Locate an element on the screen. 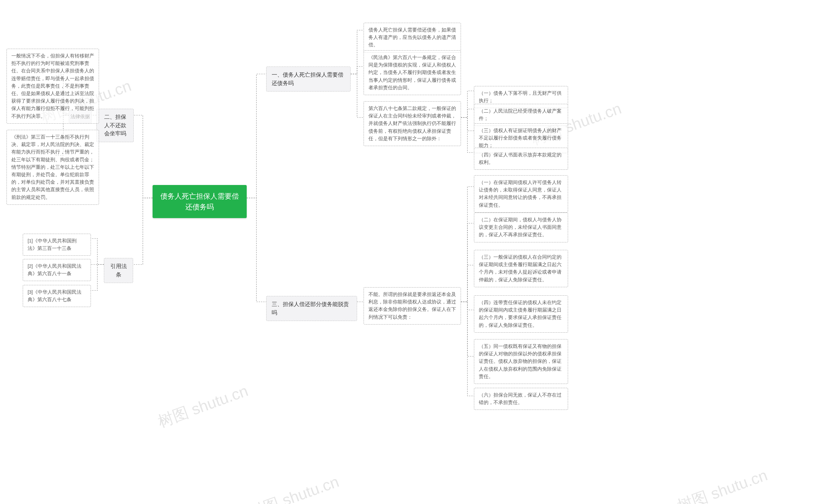 This screenshot has height=504, width=831. branch-1-sub-2: （二）人民法院已经受理债务人破产案件； is located at coordinates (521, 115).